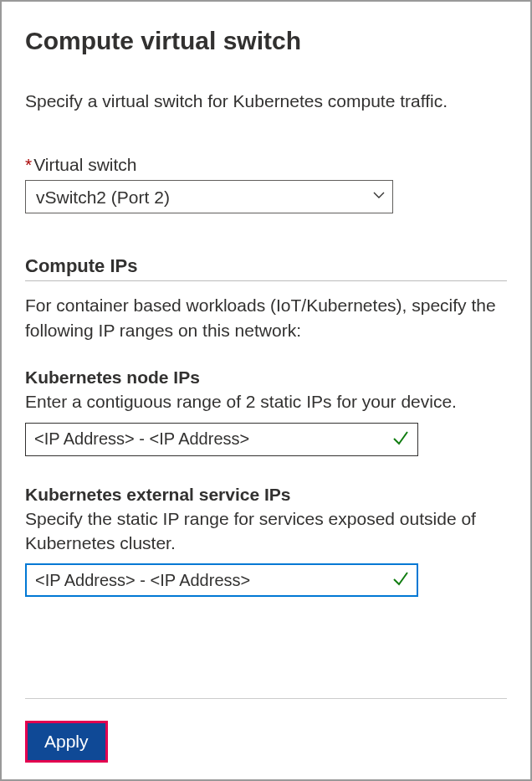 The width and height of the screenshot is (532, 781). I want to click on required-asterisk: *, so click(28, 164).